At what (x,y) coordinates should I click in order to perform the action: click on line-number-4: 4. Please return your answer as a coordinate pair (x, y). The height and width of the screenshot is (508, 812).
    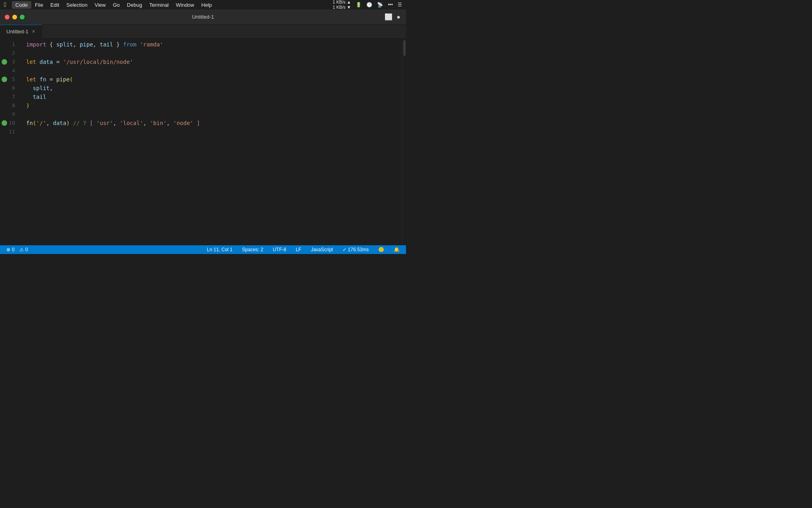
    Looking at the image, I should click on (13, 71).